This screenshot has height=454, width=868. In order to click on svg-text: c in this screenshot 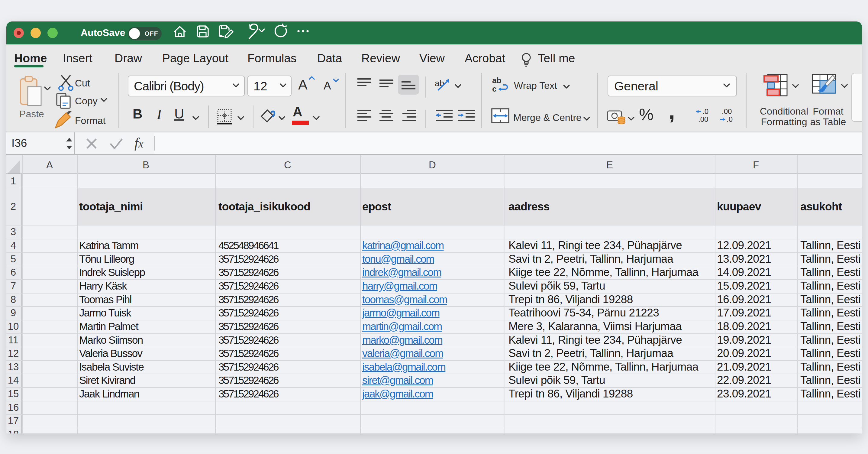, I will do `click(494, 89)`.